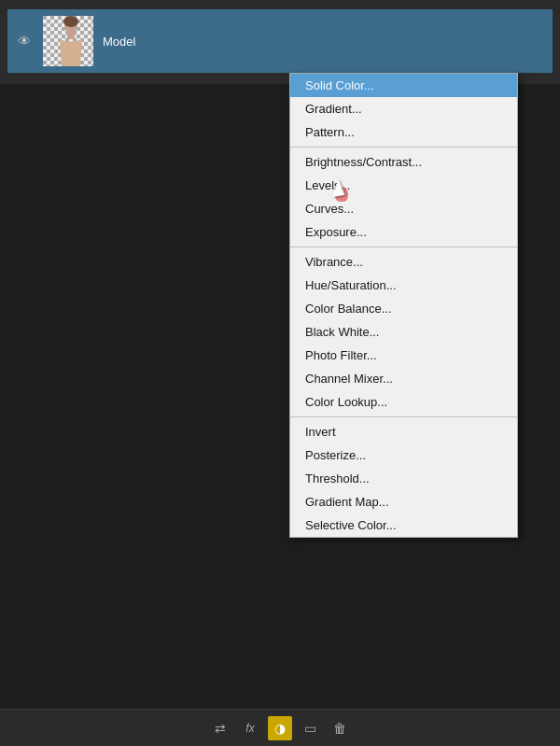 This screenshot has height=746, width=560. I want to click on menu-item-channel-mixer: Channel Mixer..., so click(403, 379).